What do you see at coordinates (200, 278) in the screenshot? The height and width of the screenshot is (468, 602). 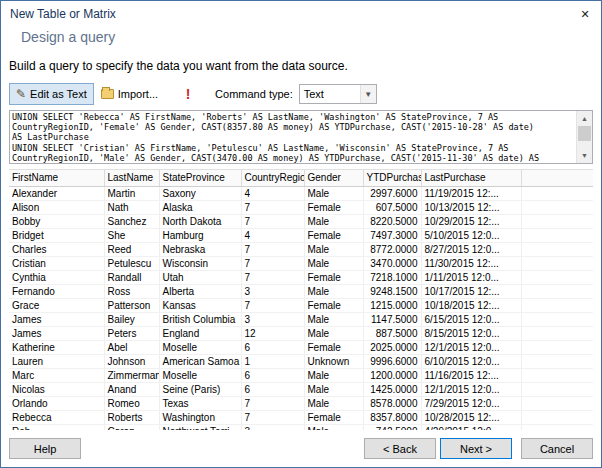 I see `table-cell: Utah` at bounding box center [200, 278].